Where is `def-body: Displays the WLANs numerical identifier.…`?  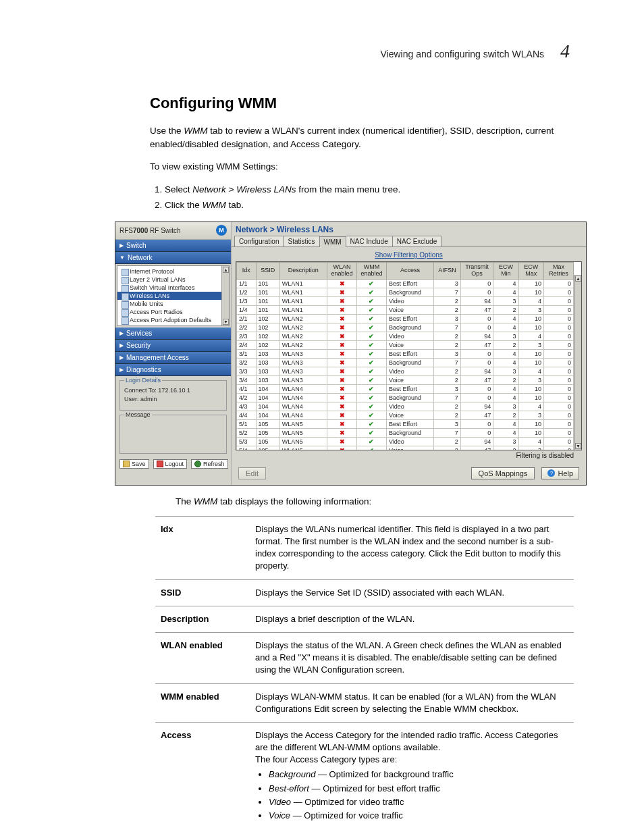
def-body: Displays the WLANs numerical identifier.… is located at coordinates (412, 548).